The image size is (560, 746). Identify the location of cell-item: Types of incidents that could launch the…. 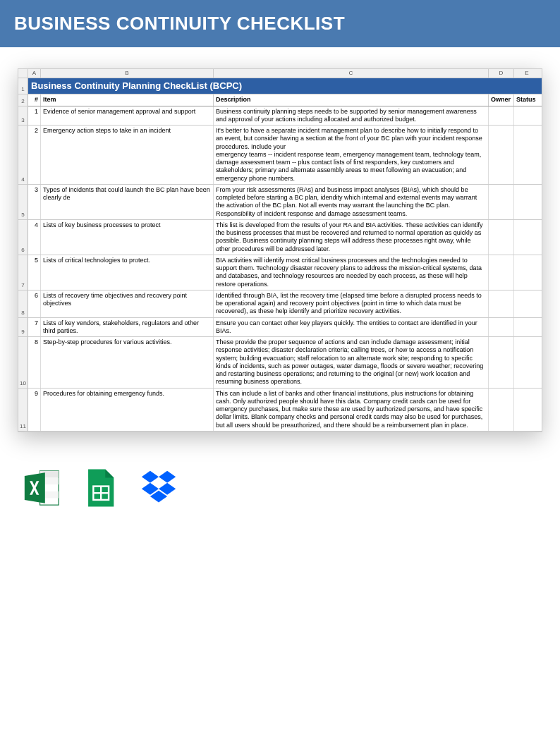
(127, 202).